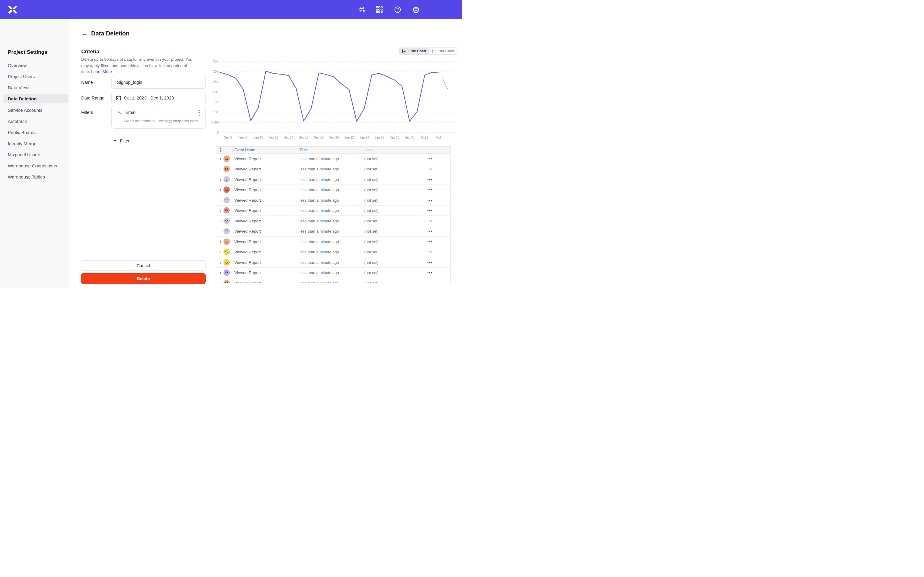 Image resolution: width=924 pixels, height=577 pixels. What do you see at coordinates (144, 279) in the screenshot?
I see `delete-button: Delete` at bounding box center [144, 279].